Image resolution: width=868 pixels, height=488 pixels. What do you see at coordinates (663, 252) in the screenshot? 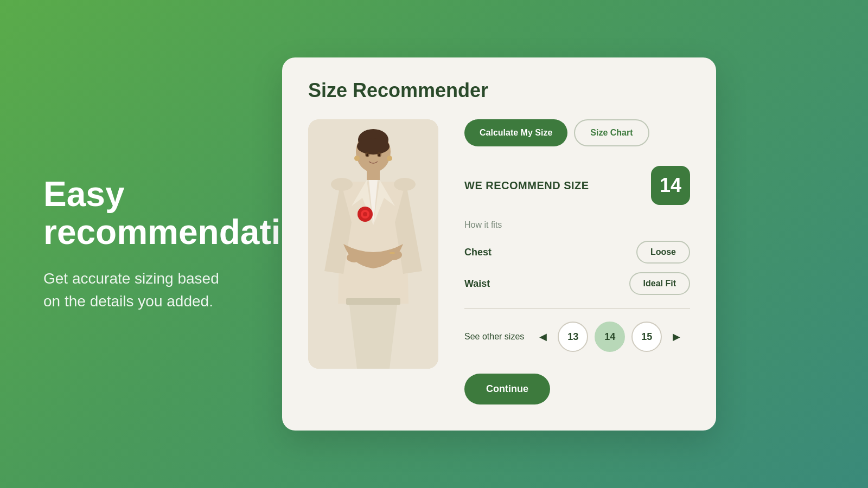
I see `chest-value: Loose` at bounding box center [663, 252].